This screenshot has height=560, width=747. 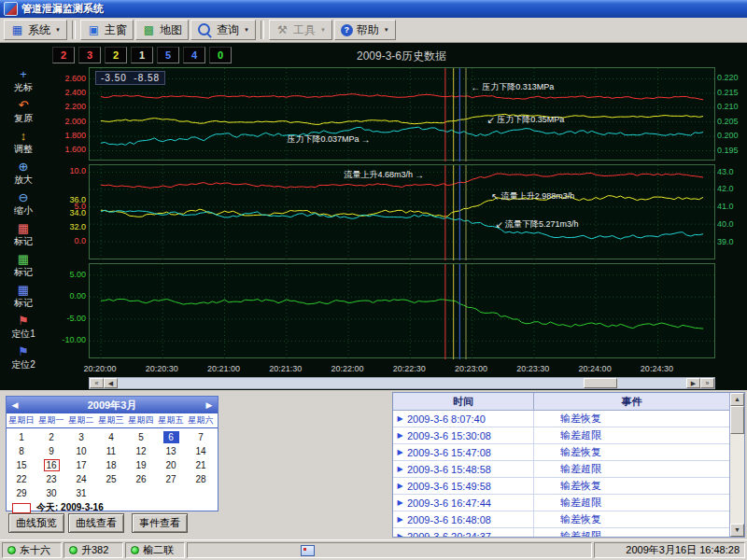 What do you see at coordinates (75, 93) in the screenshot?
I see `y-tick-label: 2.400` at bounding box center [75, 93].